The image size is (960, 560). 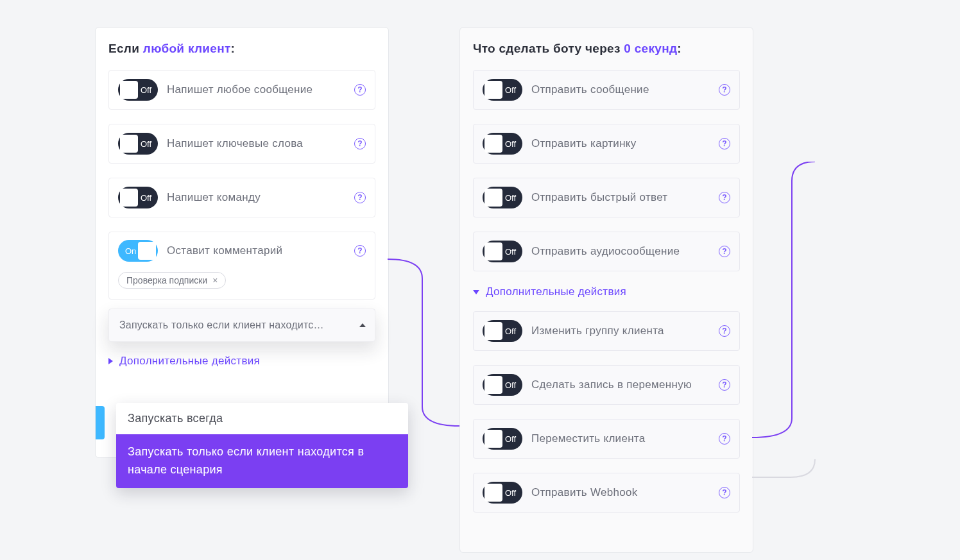 What do you see at coordinates (172, 280) in the screenshot?
I see `tag-chip: Проверка подписки ×` at bounding box center [172, 280].